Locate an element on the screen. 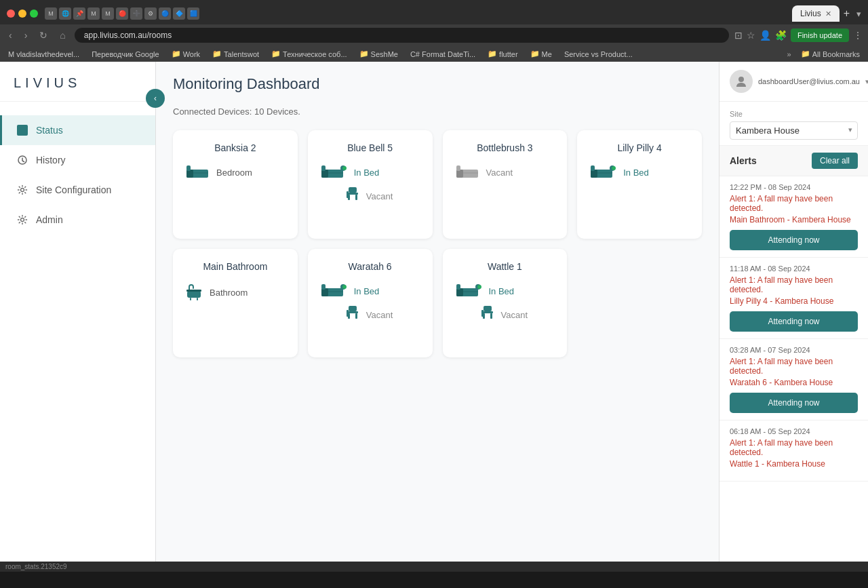  status-bar: room_stats.21352c9 is located at coordinates (434, 567).